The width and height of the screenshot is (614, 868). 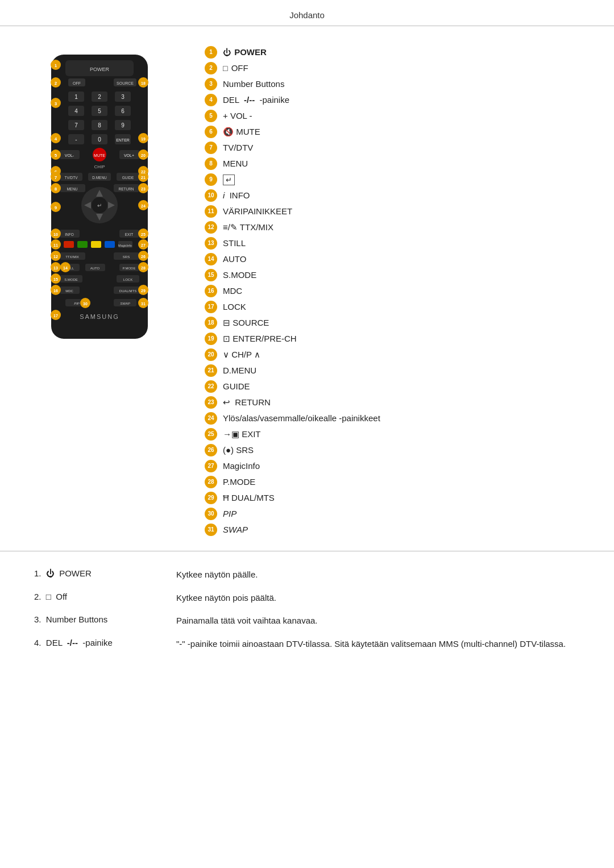 What do you see at coordinates (143, 156) in the screenshot?
I see `svg-text: 20` at bounding box center [143, 156].